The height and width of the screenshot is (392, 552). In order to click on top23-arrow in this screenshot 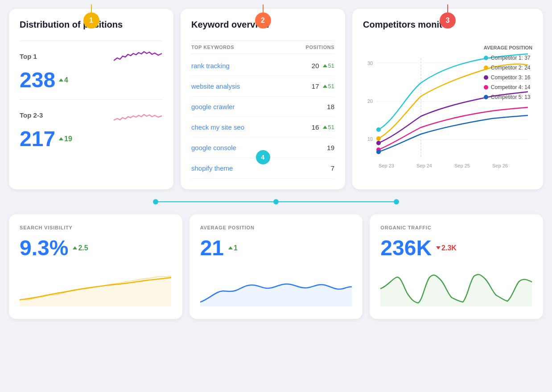, I will do `click(61, 139)`.